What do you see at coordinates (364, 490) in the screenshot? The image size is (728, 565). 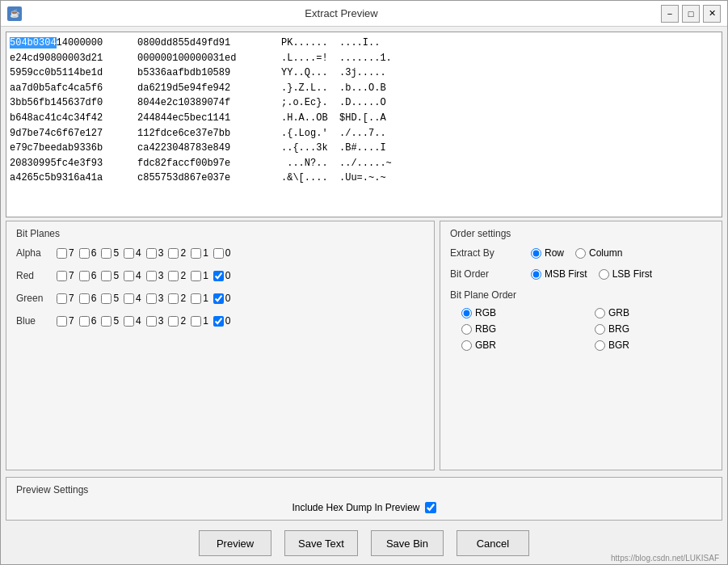 I see `preview-settings-title: Preview Settings` at bounding box center [364, 490].